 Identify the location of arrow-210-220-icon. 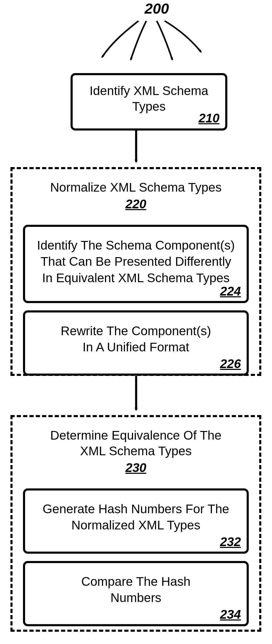
(136, 149).